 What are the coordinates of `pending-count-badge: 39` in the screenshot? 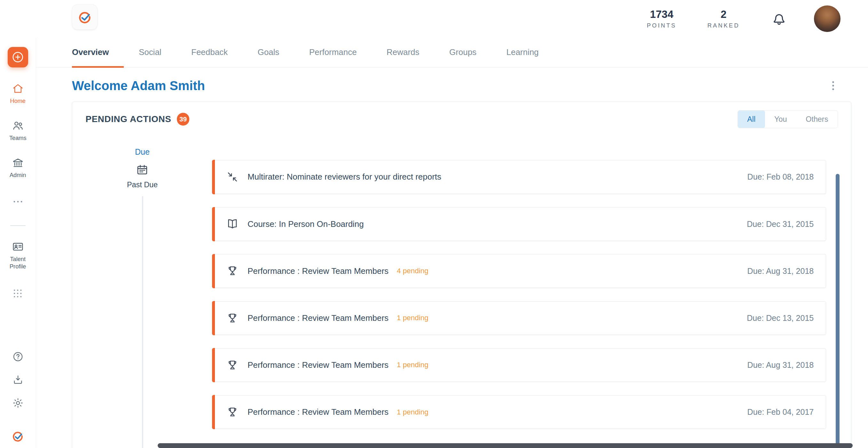 It's located at (183, 119).